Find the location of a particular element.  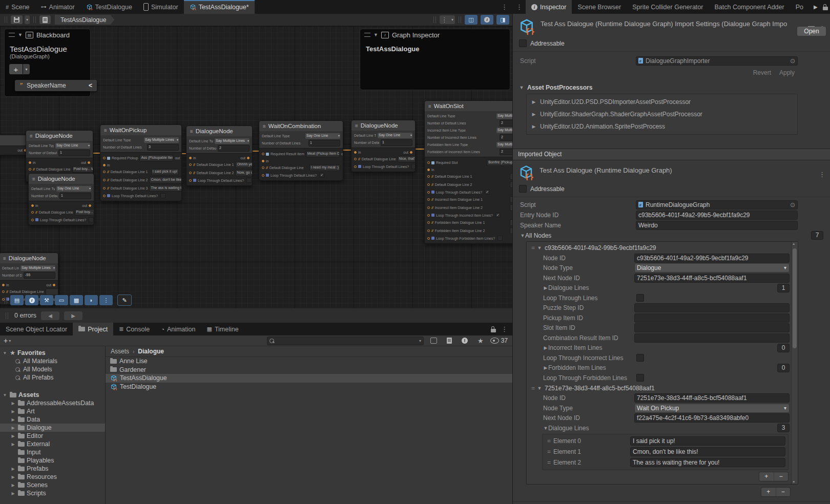

open-button: Open is located at coordinates (812, 31).